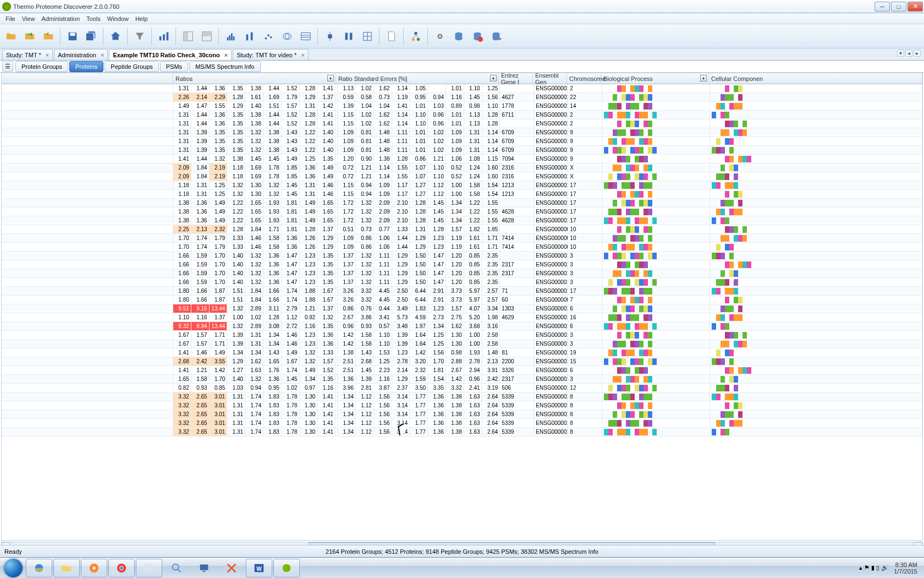 The height and width of the screenshot is (578, 924). Describe the element at coordinates (462, 353) in the screenshot. I see `table-row: 1.411.461.491.341.341.431.491.321.331.38…` at that location.